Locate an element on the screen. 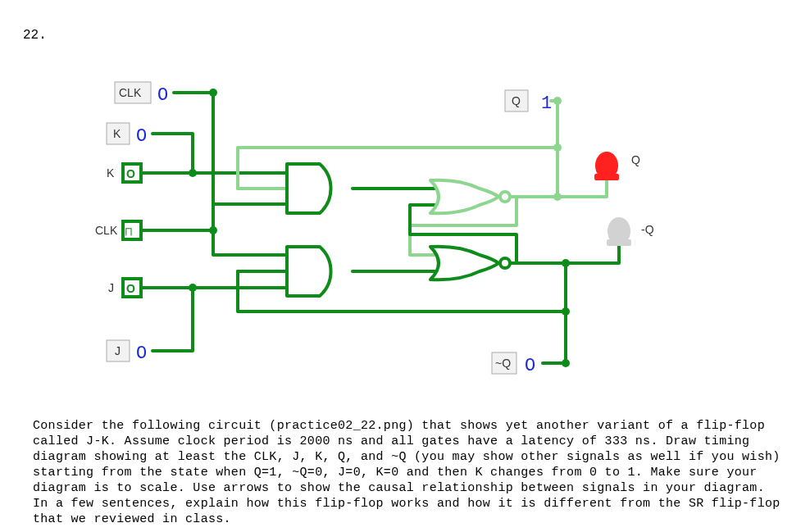 This screenshot has height=532, width=810. k-pin: O K is located at coordinates (124, 173).